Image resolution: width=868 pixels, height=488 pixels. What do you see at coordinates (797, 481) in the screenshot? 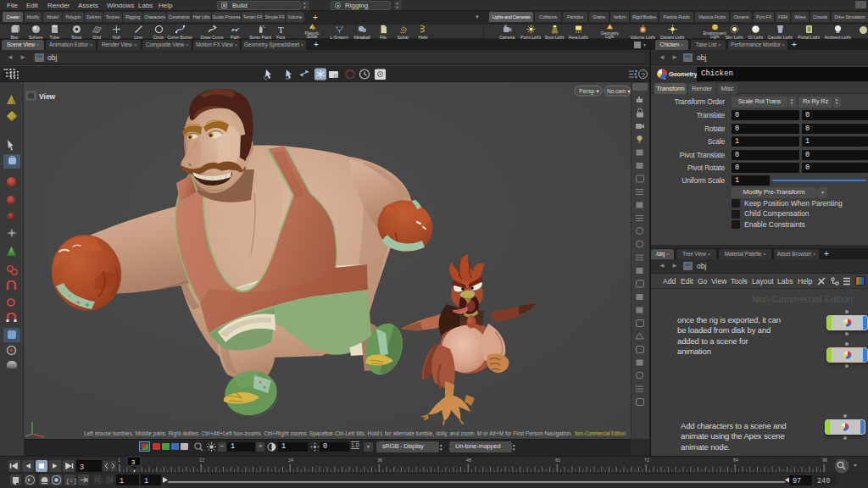
I see `svg-text: 97` at bounding box center [797, 481].